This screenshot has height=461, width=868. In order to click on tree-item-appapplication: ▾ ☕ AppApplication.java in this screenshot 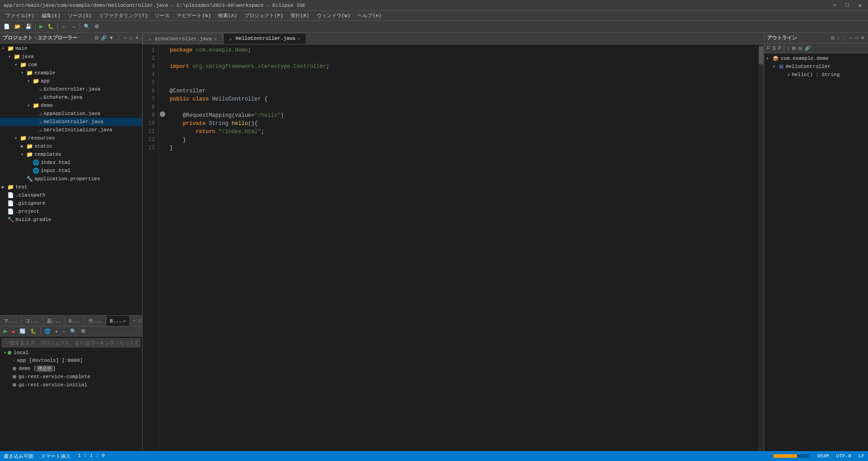, I will do `click(71, 114)`.